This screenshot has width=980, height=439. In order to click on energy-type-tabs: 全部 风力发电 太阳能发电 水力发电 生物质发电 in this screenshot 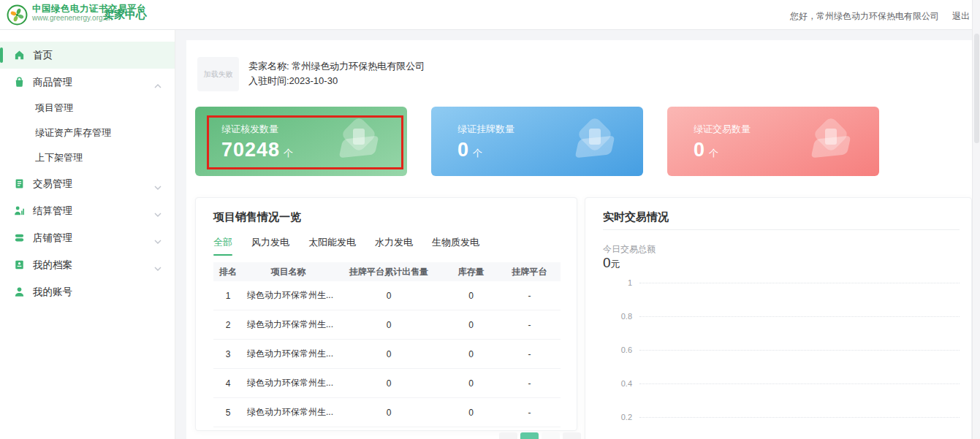, I will do `click(356, 245)`.